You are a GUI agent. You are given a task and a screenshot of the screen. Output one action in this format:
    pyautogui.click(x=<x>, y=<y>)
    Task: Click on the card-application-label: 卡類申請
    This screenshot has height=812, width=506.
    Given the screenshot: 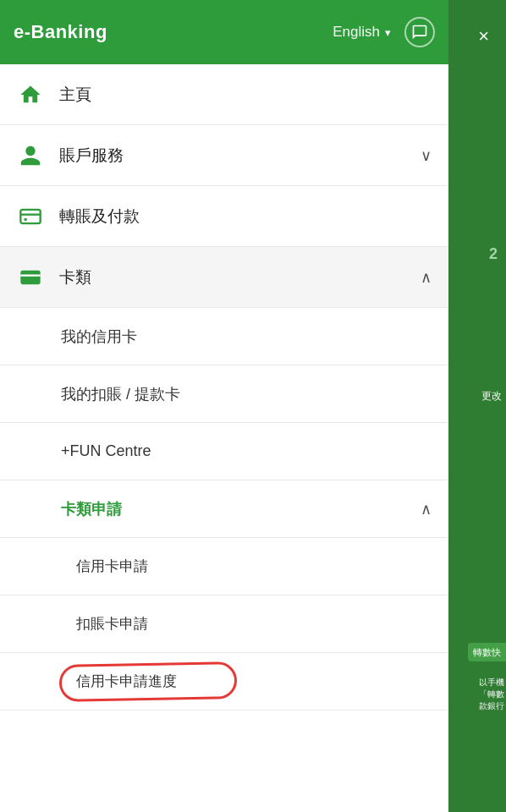 What is the action you would take?
    pyautogui.click(x=240, y=509)
    